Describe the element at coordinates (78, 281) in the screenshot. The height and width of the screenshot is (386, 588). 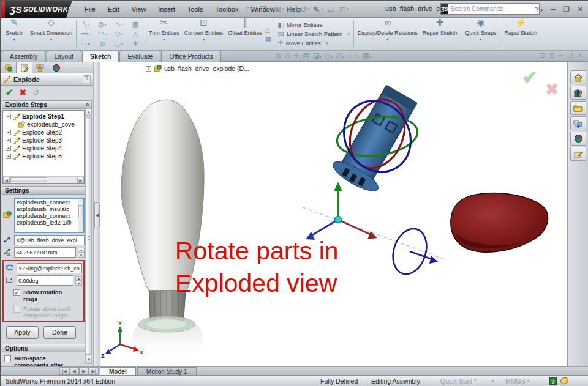
I see `angle-spinner: ▲▼` at that location.